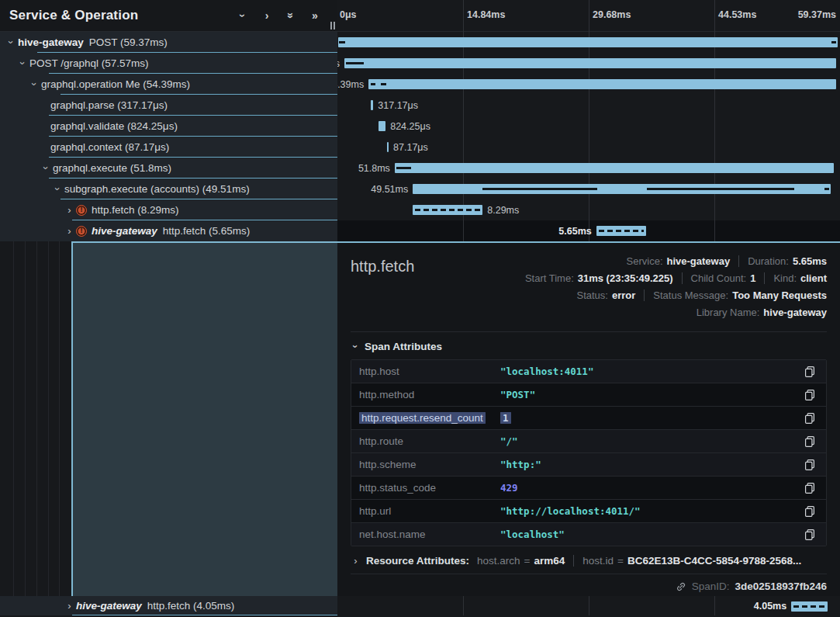 The width and height of the screenshot is (840, 617). What do you see at coordinates (169, 106) in the screenshot?
I see `span-tree-row: › graphql.parse (317.17μs)` at bounding box center [169, 106].